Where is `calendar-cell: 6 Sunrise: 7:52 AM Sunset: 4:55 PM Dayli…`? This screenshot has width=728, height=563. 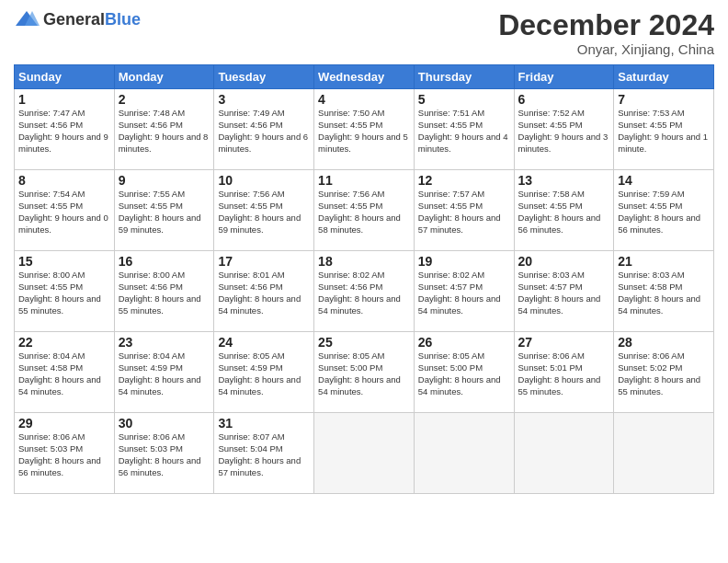
calendar-cell: 6 Sunrise: 7:52 AM Sunset: 4:55 PM Dayli… is located at coordinates (564, 130).